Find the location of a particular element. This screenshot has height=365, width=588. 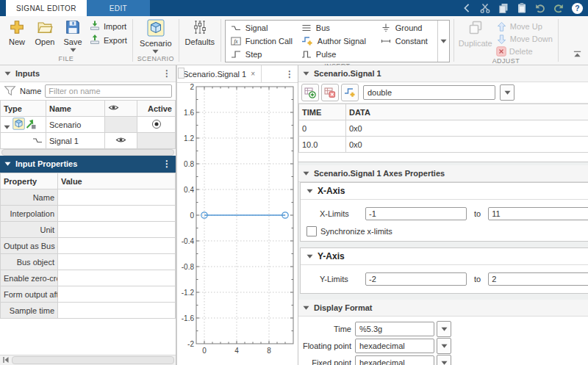

column-active: Active is located at coordinates (157, 109).